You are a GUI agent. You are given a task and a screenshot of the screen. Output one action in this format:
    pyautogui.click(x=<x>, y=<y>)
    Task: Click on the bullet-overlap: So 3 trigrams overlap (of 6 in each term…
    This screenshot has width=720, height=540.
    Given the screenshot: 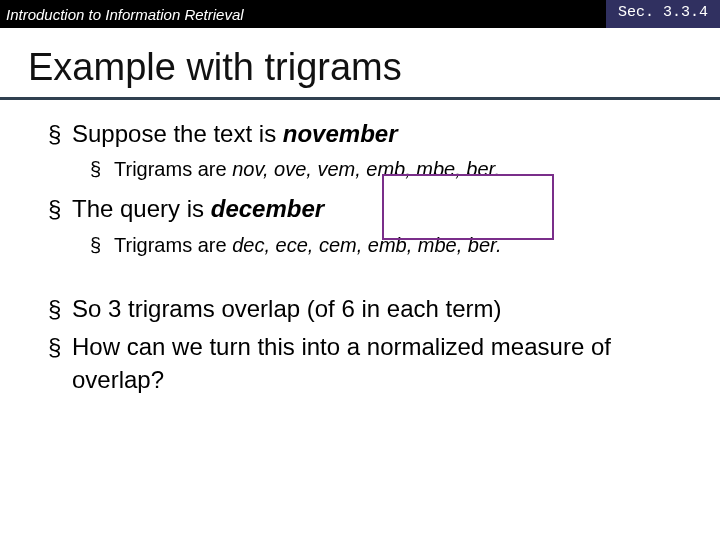 What is the action you would take?
    pyautogui.click(x=369, y=309)
    